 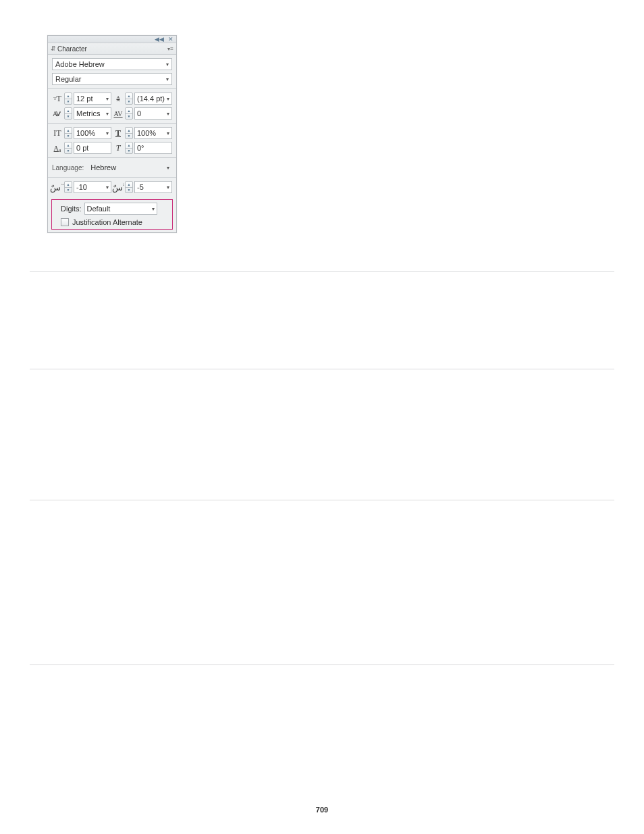 I want to click on skew-input: 0°, so click(x=153, y=148).